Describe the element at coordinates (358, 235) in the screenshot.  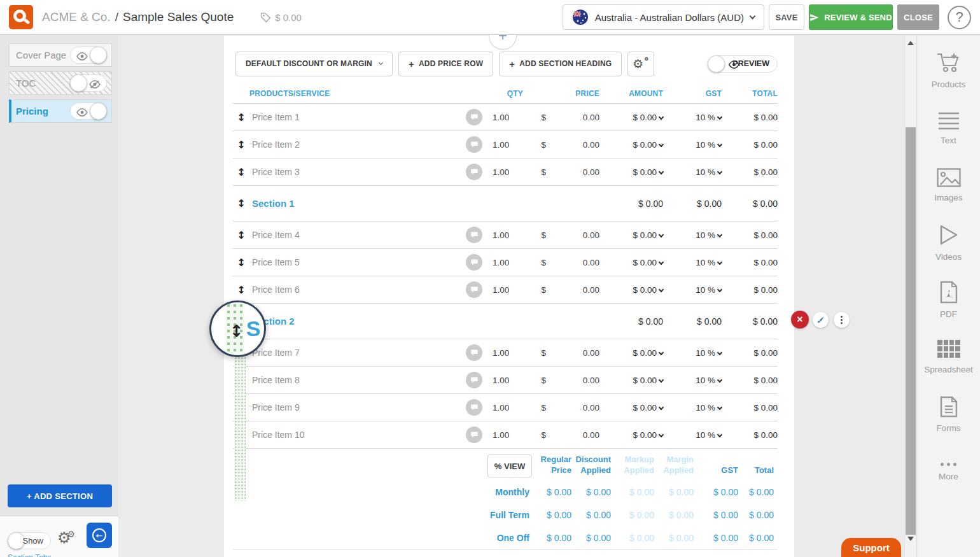
I see `item-name-field: Price Item 4` at that location.